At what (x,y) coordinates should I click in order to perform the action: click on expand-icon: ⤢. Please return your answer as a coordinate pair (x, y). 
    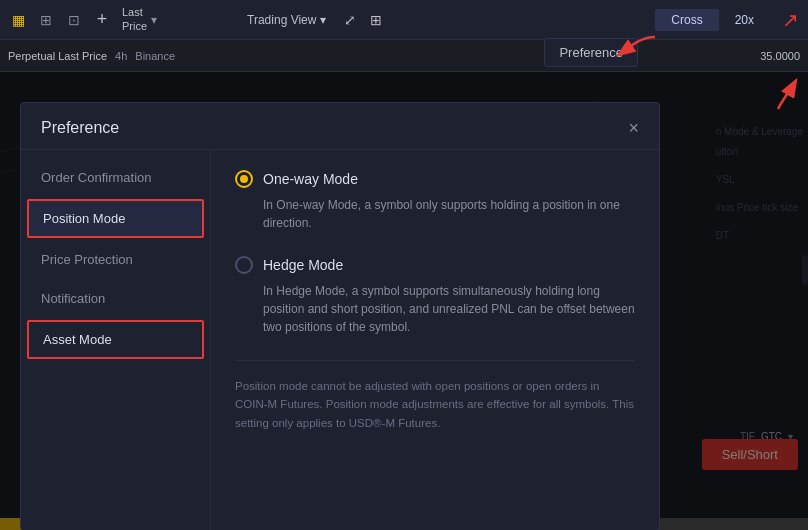
    Looking at the image, I should click on (350, 20).